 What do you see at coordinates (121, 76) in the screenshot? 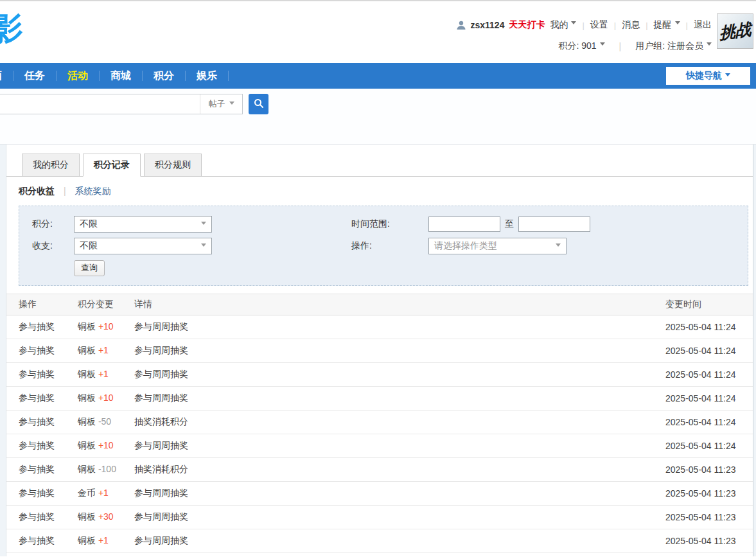
I see `nav-item-mall: 商城` at bounding box center [121, 76].